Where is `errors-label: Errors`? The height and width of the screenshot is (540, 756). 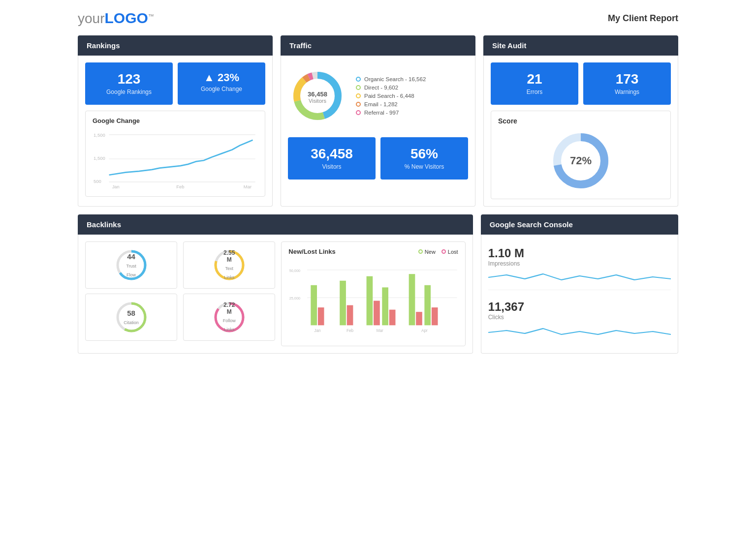 errors-label: Errors is located at coordinates (535, 92).